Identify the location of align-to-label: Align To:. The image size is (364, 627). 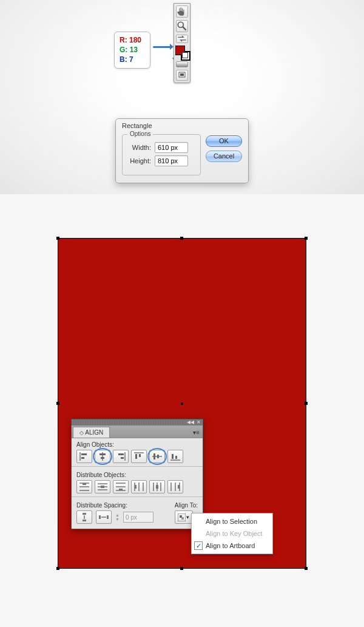
(186, 505).